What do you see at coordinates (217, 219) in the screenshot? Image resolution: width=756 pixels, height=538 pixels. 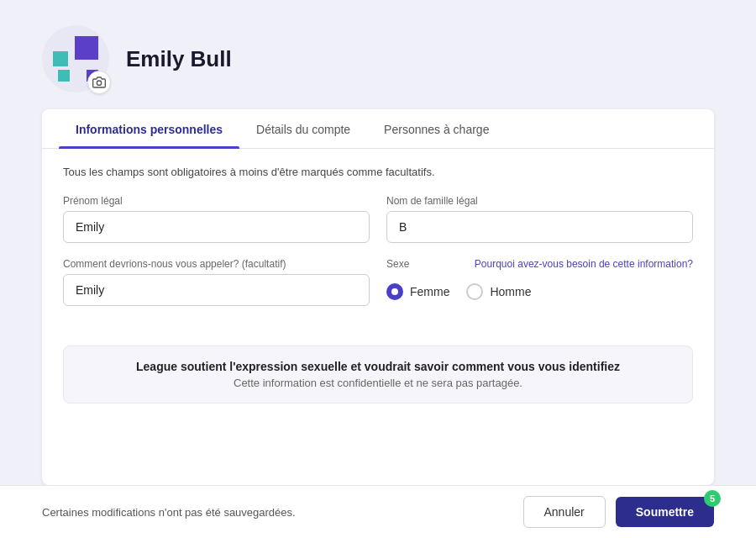 I see `first-name-field: Prénom légal` at bounding box center [217, 219].